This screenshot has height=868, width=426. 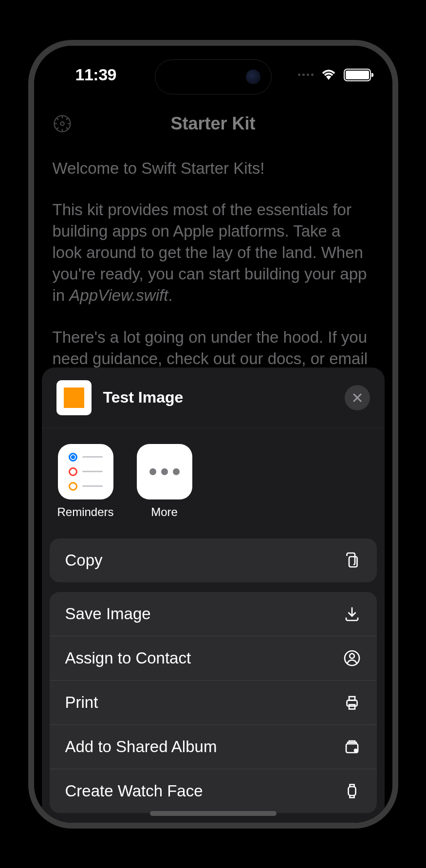 I want to click on shared-album-action: Add to Shared Album, so click(x=213, y=747).